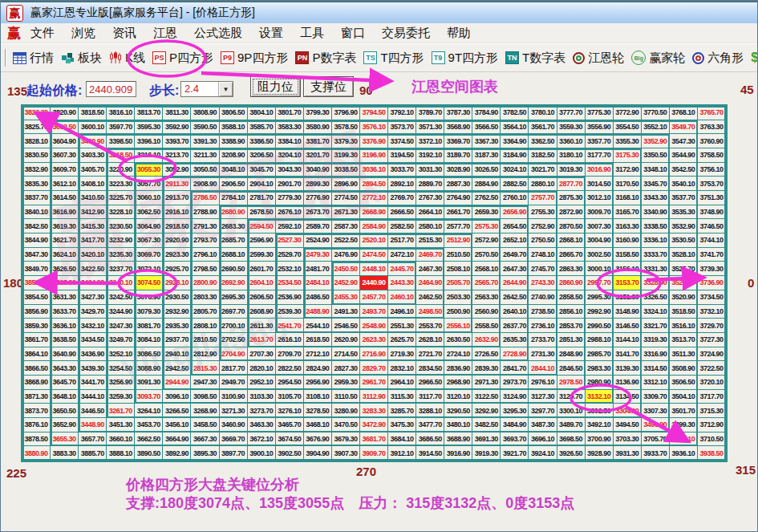  I want to click on price-cell: 2820.10, so click(261, 368).